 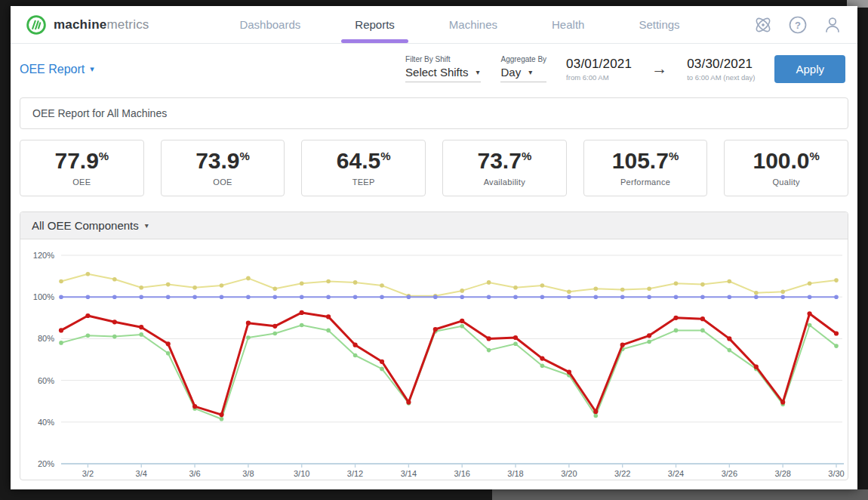 What do you see at coordinates (223, 182) in the screenshot?
I see `metric-label: OOE` at bounding box center [223, 182].